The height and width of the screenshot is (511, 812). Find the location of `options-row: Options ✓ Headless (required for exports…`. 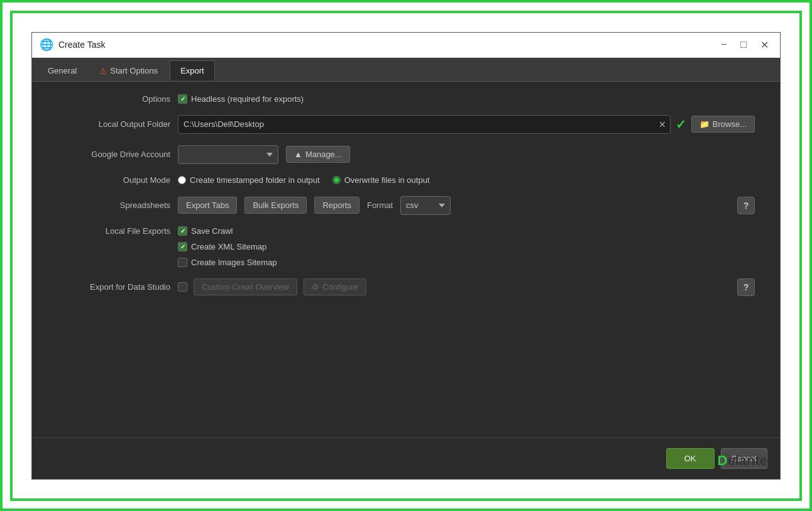

options-row: Options ✓ Headless (required for exports… is located at coordinates (406, 99).